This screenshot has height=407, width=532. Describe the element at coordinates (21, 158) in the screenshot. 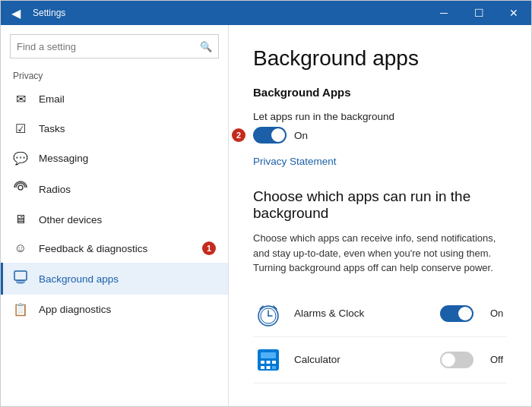

I see `messaging-icon: 💬` at that location.